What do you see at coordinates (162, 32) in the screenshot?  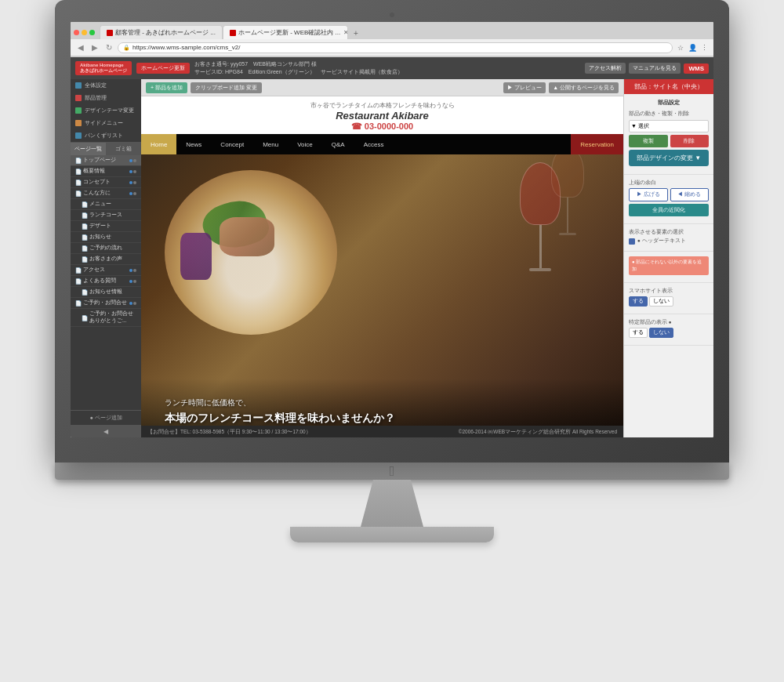 I see `tab-cms: 顧客管理 - あきばれホームページ ...` at bounding box center [162, 32].